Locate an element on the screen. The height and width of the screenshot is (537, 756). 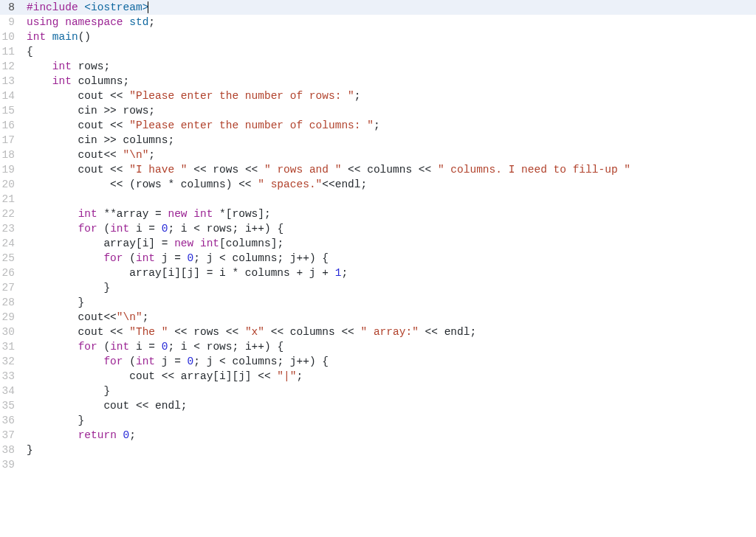
code-line: 39 is located at coordinates (378, 465).